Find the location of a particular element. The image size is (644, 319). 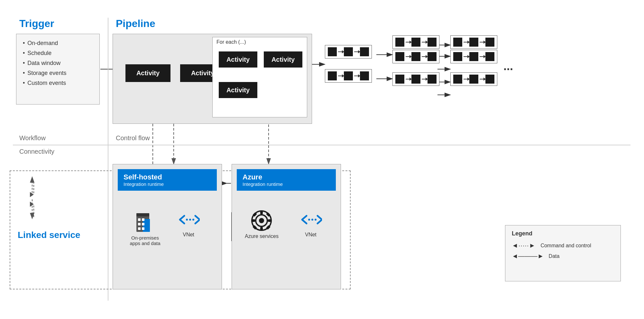

trigger-item-1: On-demand is located at coordinates (58, 43).